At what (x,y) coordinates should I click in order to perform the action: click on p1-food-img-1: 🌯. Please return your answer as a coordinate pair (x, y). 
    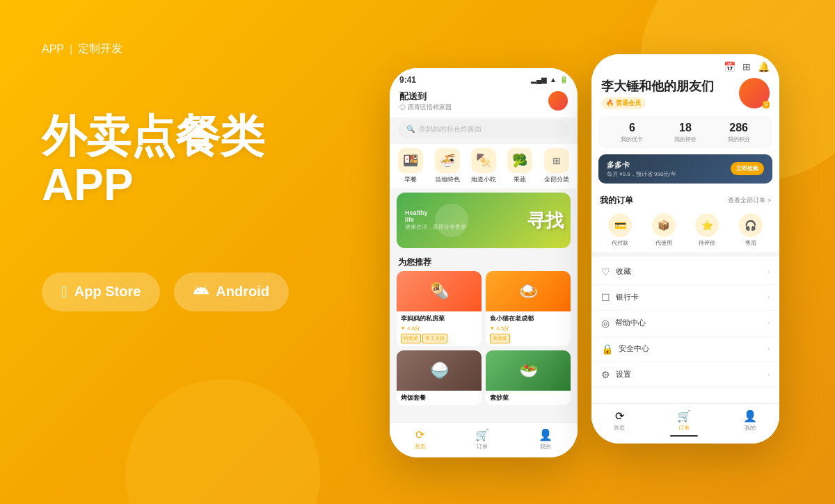
    Looking at the image, I should click on (439, 291).